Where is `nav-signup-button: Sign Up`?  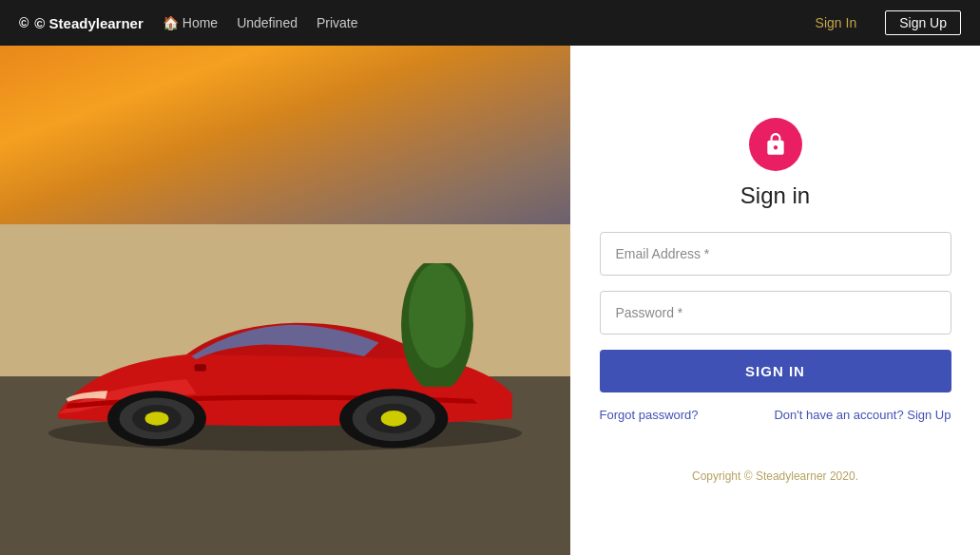
nav-signup-button: Sign Up is located at coordinates (923, 23).